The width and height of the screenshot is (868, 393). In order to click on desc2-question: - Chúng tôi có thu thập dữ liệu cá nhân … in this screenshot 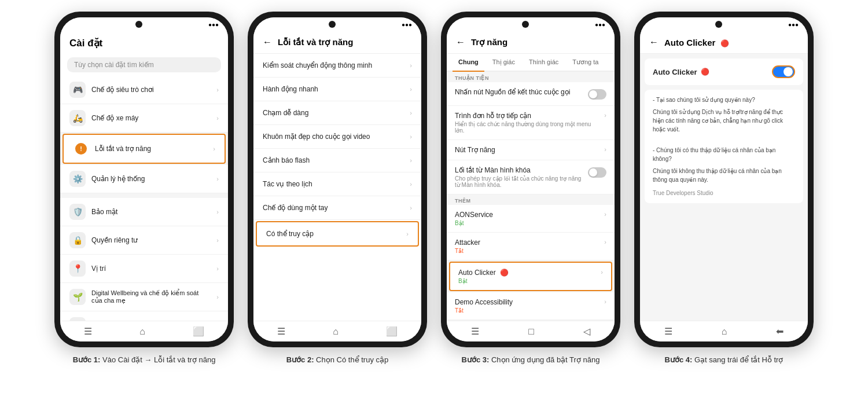, I will do `click(724, 155)`.